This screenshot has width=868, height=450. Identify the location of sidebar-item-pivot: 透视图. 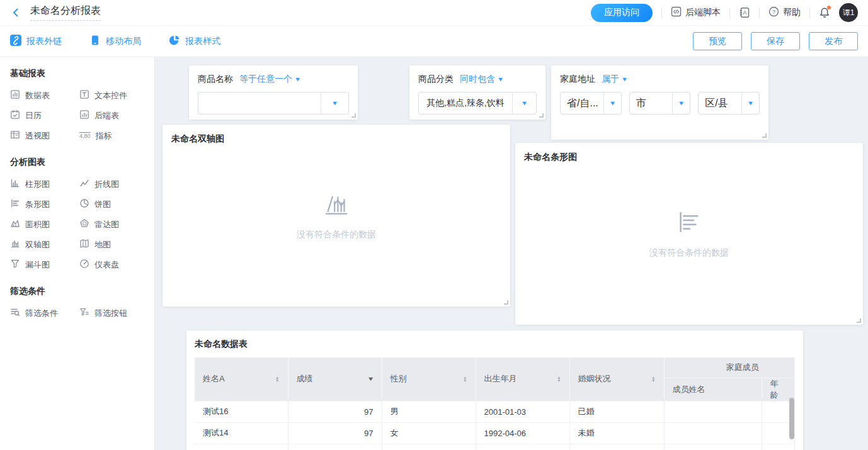
(45, 136).